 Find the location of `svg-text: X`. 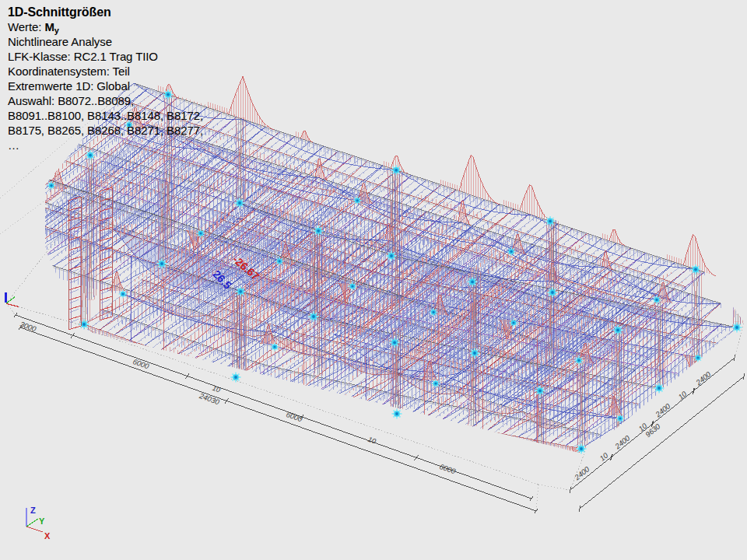

svg-text: X is located at coordinates (47, 536).